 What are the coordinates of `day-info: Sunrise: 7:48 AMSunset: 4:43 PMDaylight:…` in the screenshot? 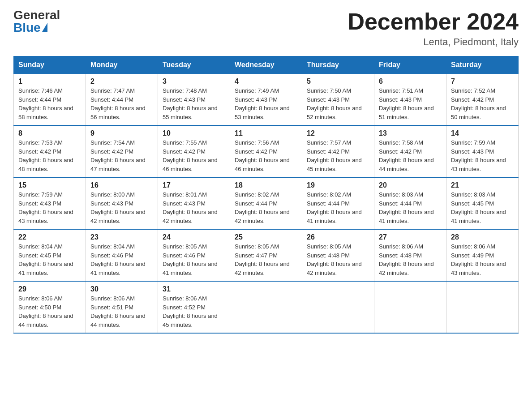 It's located at (190, 104).